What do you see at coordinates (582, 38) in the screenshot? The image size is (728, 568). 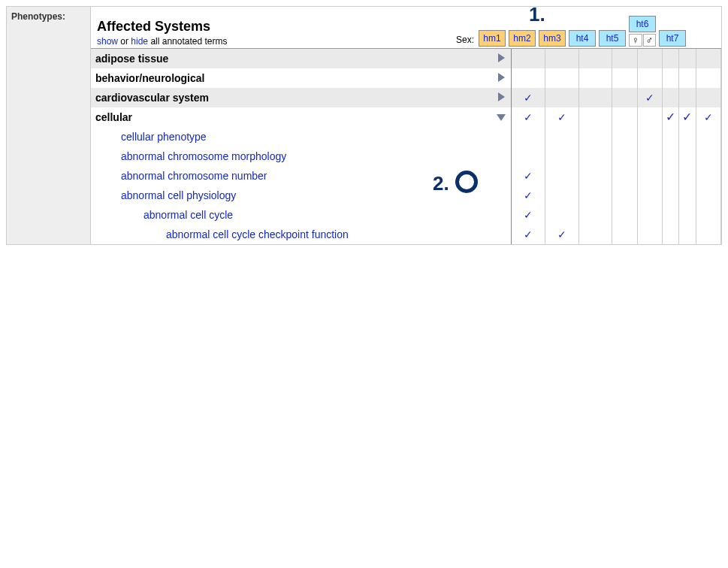 I see `genotype-header-ht4: ht4` at bounding box center [582, 38].